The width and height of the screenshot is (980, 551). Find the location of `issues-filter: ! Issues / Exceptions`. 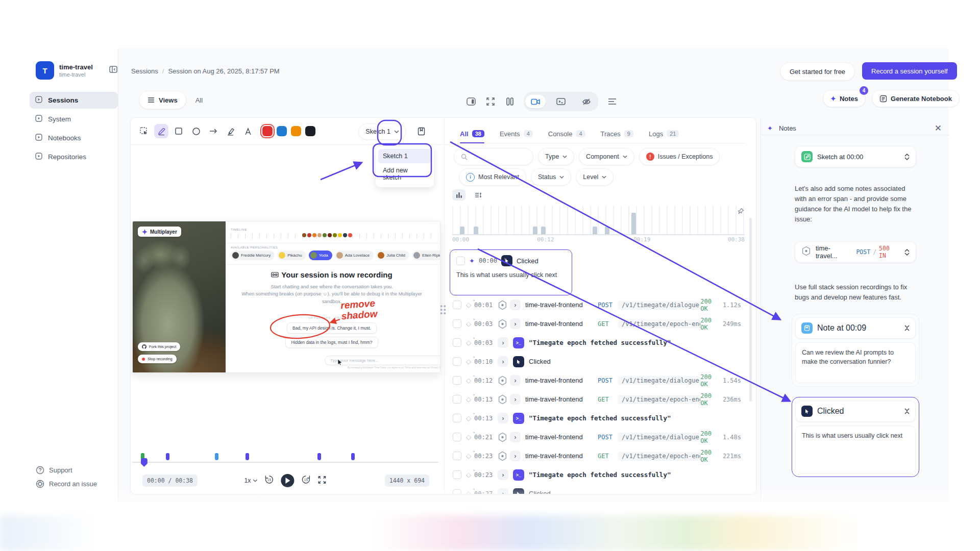

issues-filter: ! Issues / Exceptions is located at coordinates (680, 157).